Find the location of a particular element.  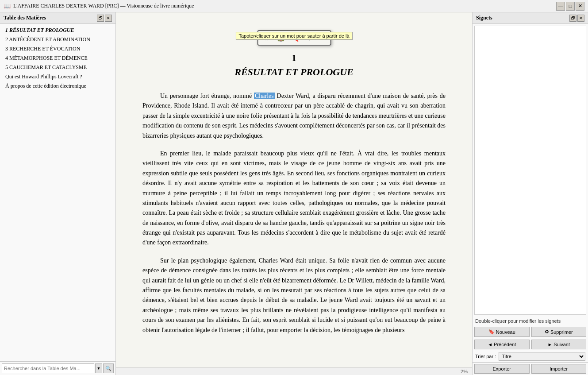

toc-item-1: 1 RÉSULTAT ET PROLOGUE is located at coordinates (58, 30).